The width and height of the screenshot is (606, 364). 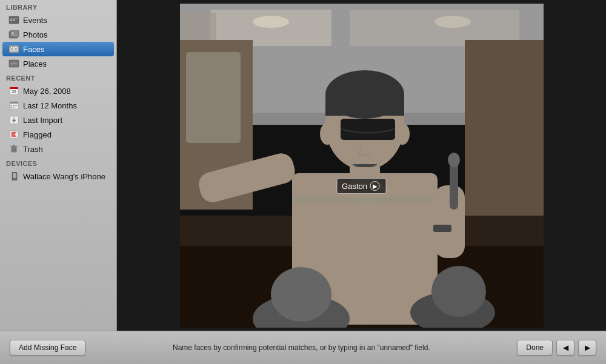 What do you see at coordinates (14, 64) in the screenshot?
I see `places-icon` at bounding box center [14, 64].